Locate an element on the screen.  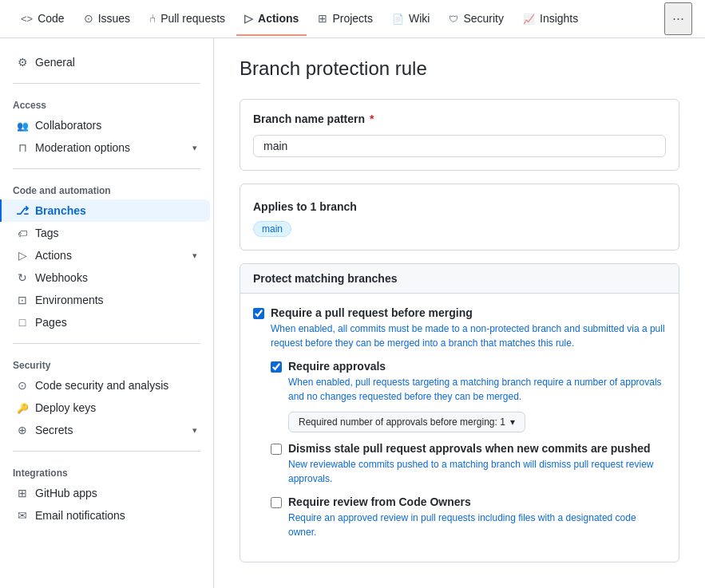
nav-projects: Projects is located at coordinates (345, 19).